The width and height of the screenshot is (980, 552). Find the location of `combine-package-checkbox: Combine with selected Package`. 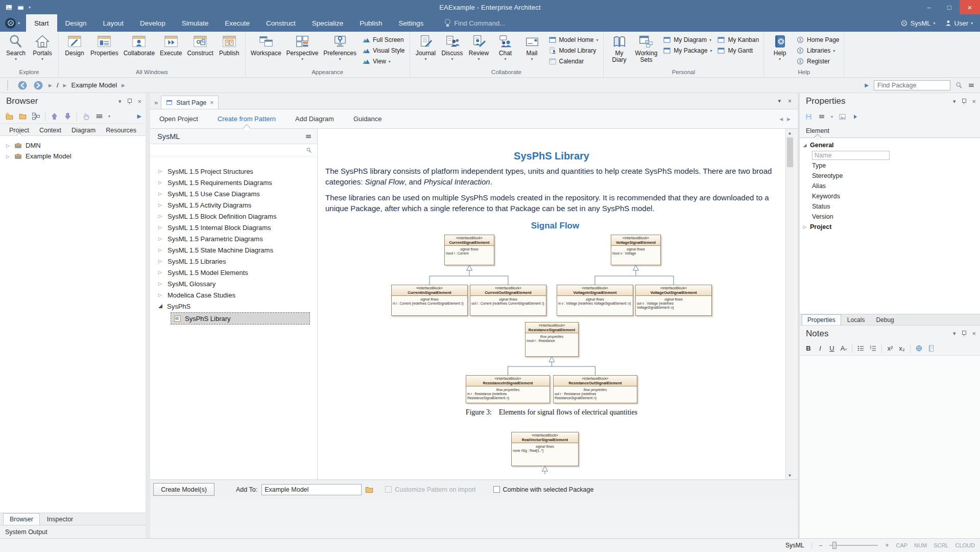

combine-package-checkbox: Combine with selected Package is located at coordinates (543, 490).